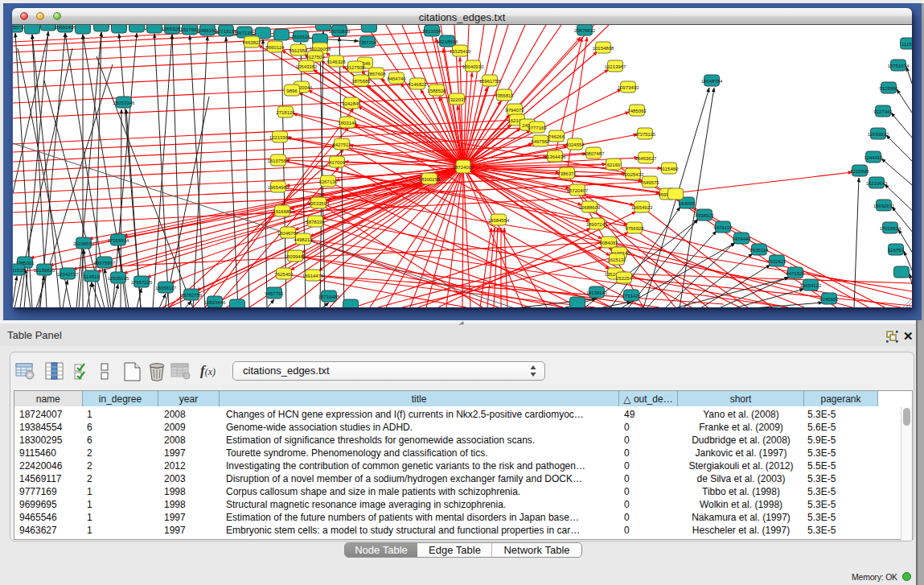 This screenshot has height=585, width=924. I want to click on svg-text: 7625402, so click(284, 274).